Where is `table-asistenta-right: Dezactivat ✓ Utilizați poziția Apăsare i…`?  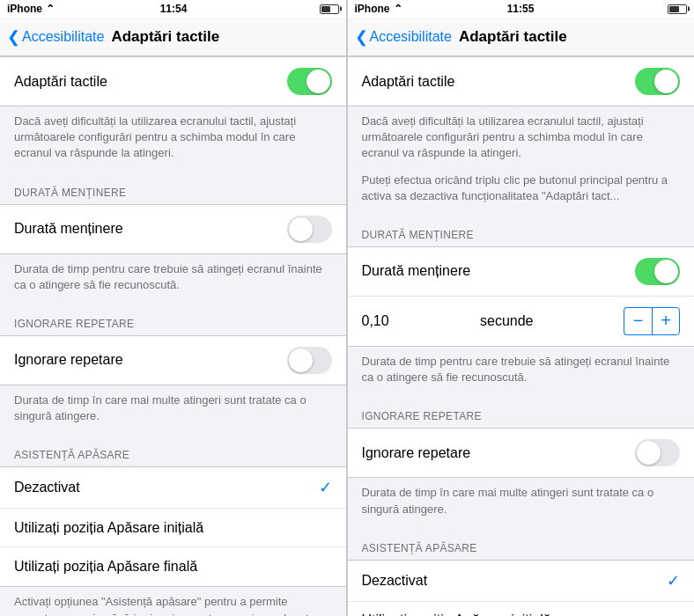
table-asistenta-right: Dezactivat ✓ Utilizați poziția Apăsare i… is located at coordinates (521, 588).